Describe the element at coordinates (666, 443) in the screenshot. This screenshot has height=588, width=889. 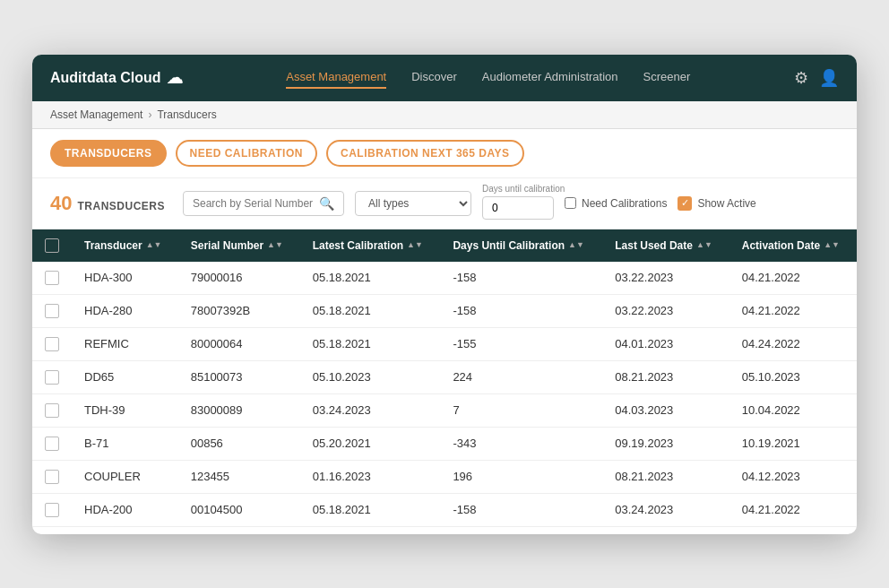
I see `cell-last-used-5: 09.19.2023` at that location.